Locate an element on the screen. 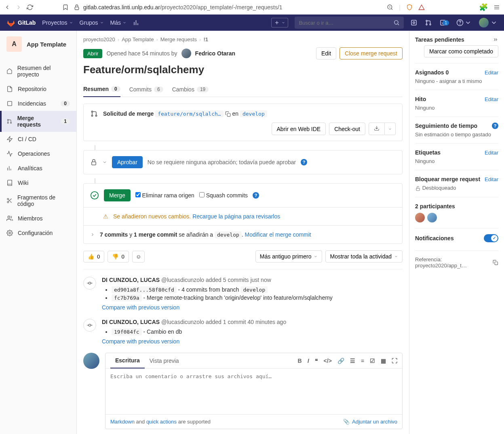 This screenshot has width=504, height=434. copy-reference-icon is located at coordinates (496, 263).